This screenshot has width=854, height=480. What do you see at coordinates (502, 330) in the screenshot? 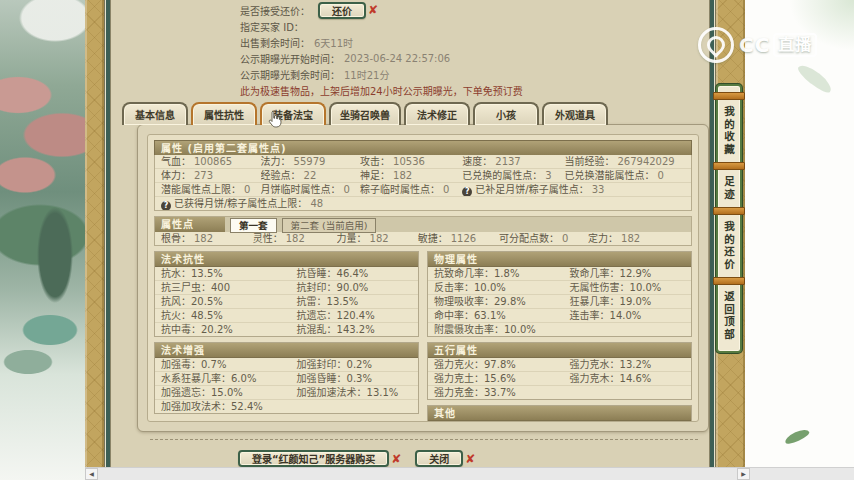
I see `stat-text: 附震慑攻击率：10.0%` at bounding box center [502, 330].